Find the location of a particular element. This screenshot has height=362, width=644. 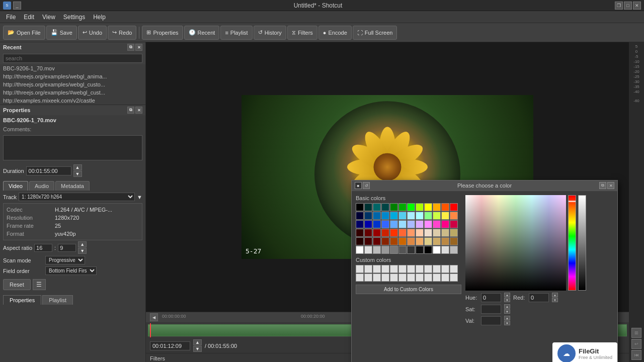

track-select: 1: 1280x720 h264 is located at coordinates (76, 197).